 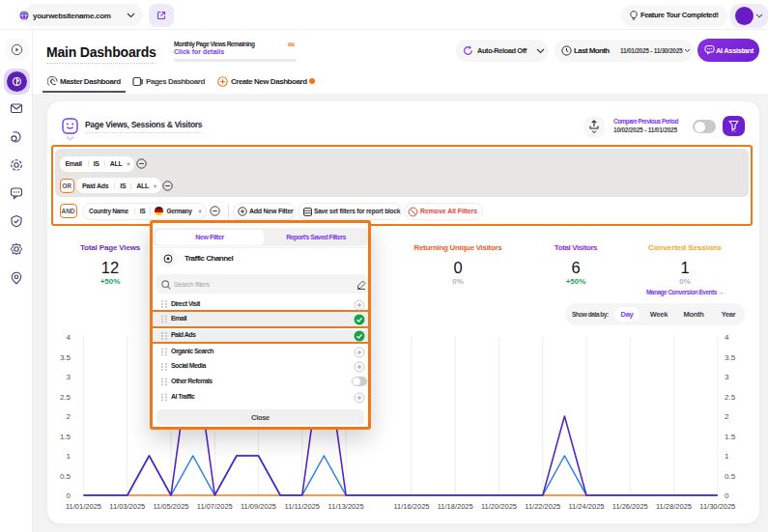 I want to click on svg-text: 11/07/2025, so click(x=214, y=506).